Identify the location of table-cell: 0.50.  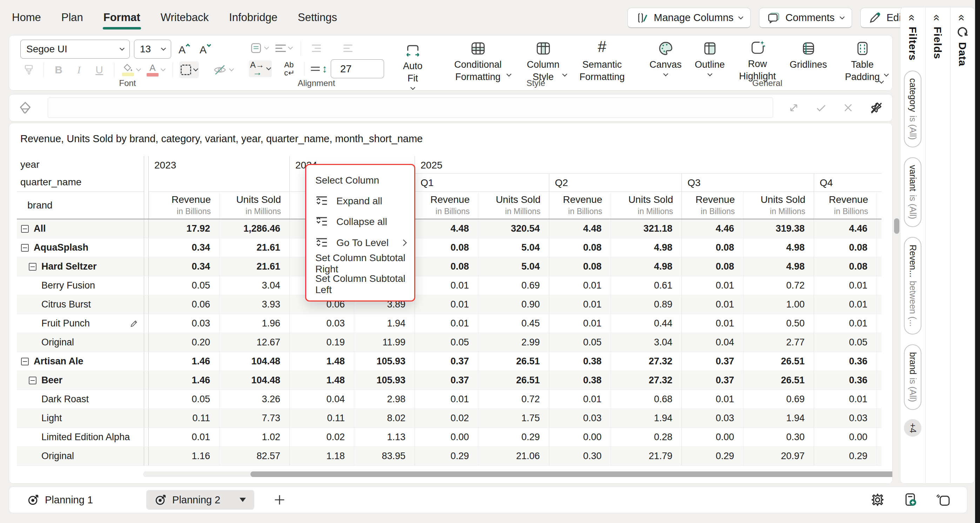
(778, 324).